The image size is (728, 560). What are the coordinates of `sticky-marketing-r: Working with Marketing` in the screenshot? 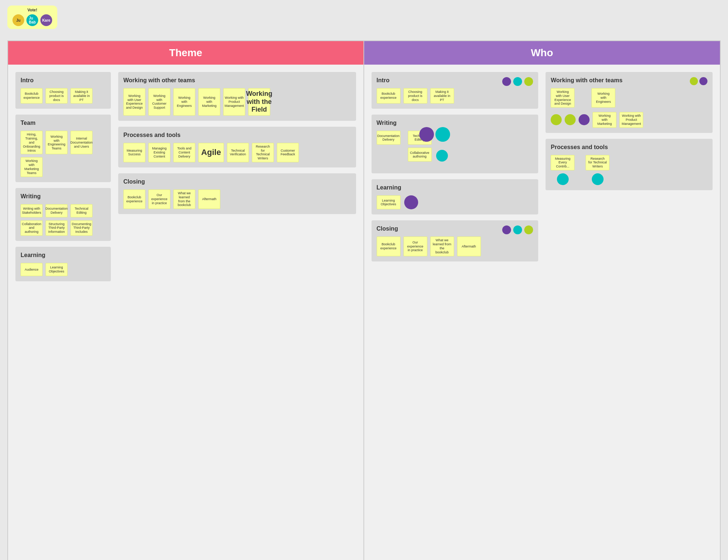 It's located at (209, 102).